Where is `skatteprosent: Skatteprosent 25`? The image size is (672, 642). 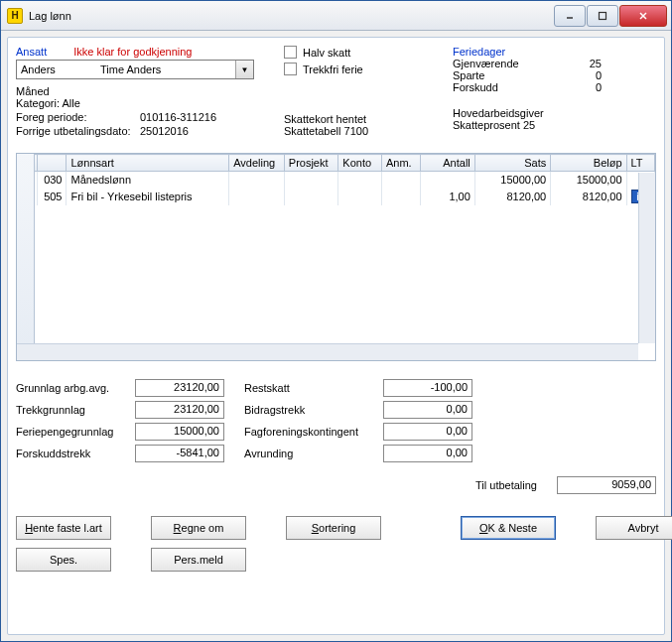 skatteprosent: Skatteprosent 25 is located at coordinates (554, 125).